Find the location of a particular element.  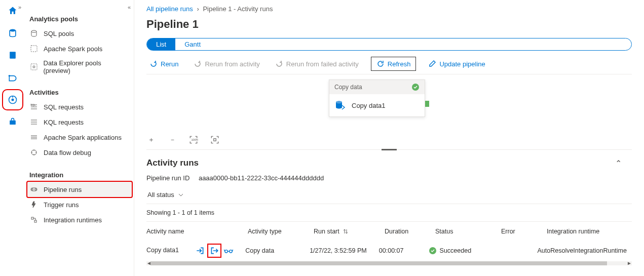

collapse-sidebar-icon: « is located at coordinates (129, 7).